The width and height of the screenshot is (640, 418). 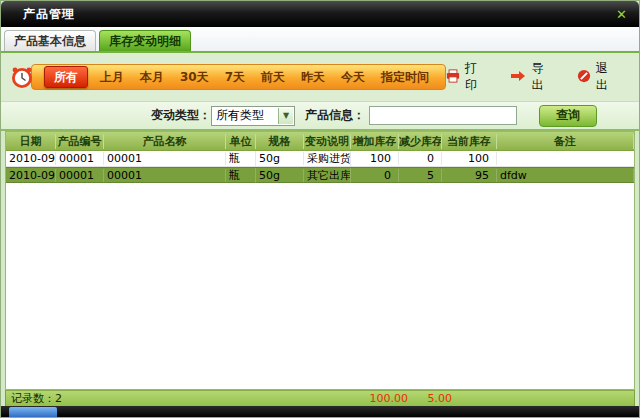 I want to click on column-header-product-name: 产品名称, so click(x=165, y=142).